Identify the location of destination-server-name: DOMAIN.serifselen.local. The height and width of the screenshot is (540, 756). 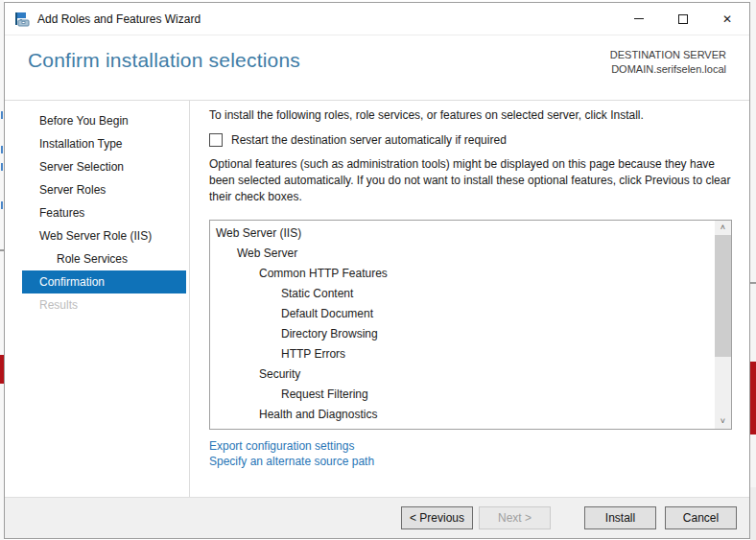
(668, 69).